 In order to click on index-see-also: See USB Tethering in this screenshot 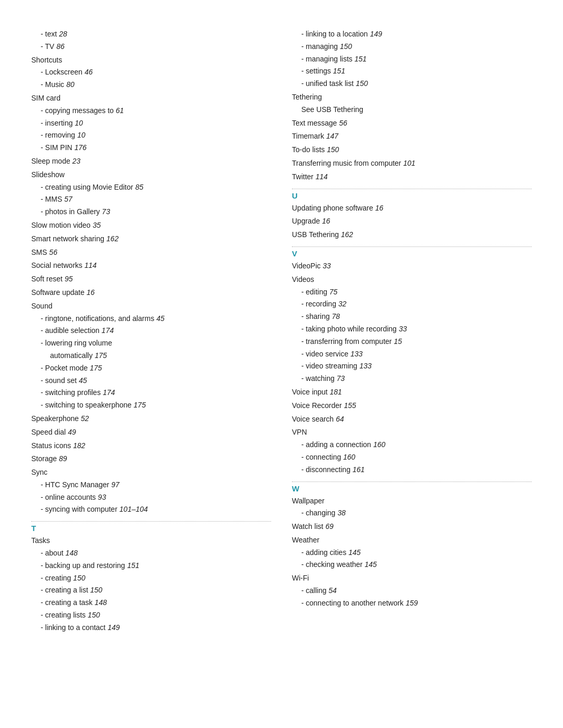, I will do `click(412, 110)`.